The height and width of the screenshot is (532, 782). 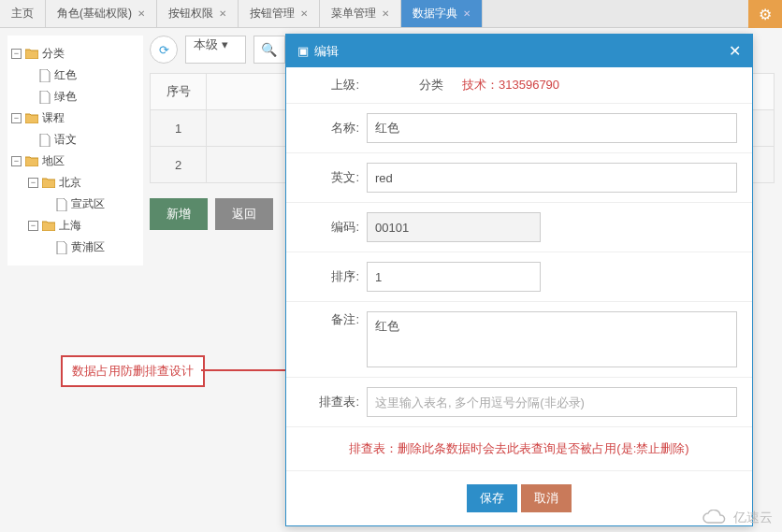 What do you see at coordinates (101, 13) in the screenshot?
I see `tab-role: 角色(基础权限)✕` at bounding box center [101, 13].